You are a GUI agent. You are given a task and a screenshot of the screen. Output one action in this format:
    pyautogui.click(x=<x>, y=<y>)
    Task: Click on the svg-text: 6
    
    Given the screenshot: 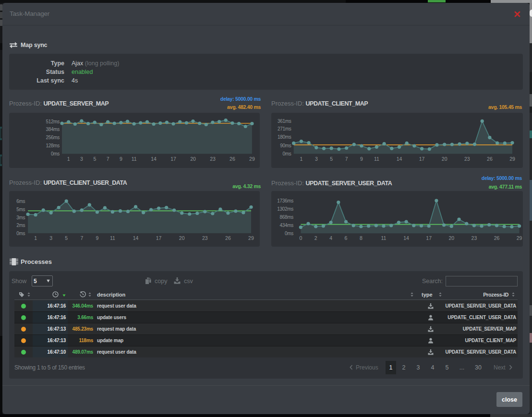 What is the action you would take?
    pyautogui.click(x=346, y=238)
    